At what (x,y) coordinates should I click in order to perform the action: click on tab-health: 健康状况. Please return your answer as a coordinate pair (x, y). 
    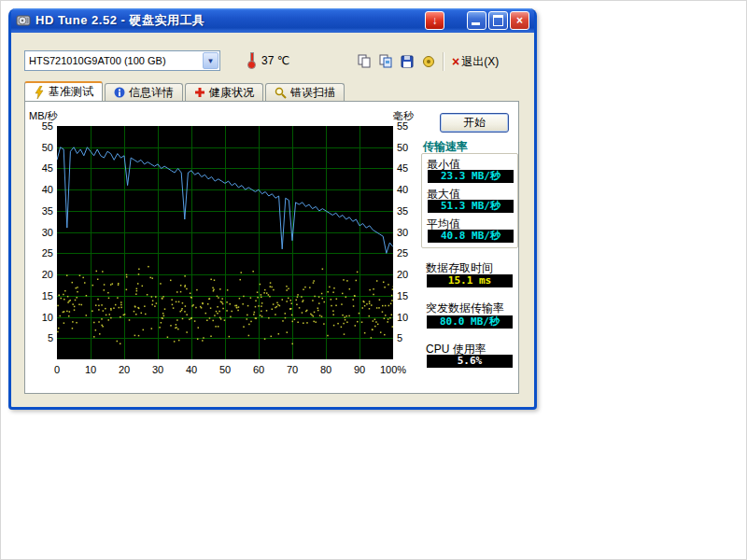
    Looking at the image, I should click on (224, 91).